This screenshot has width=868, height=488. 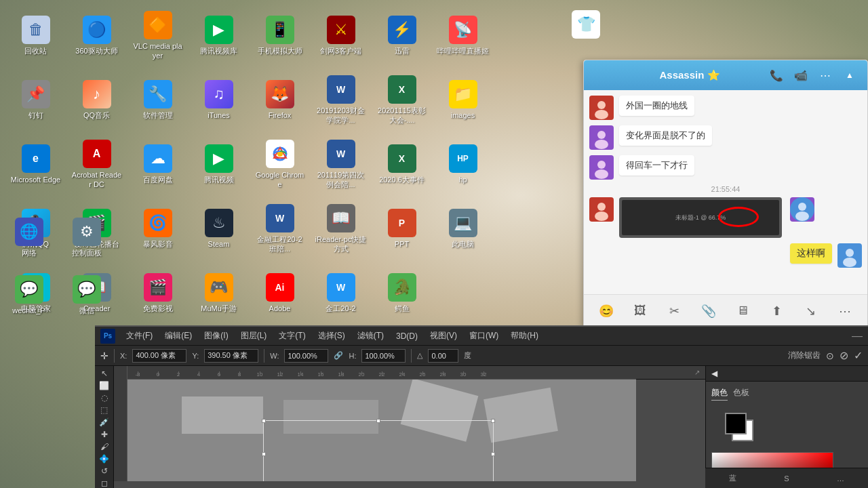 What do you see at coordinates (675, 311) in the screenshot?
I see `scissor-icon: ✂` at bounding box center [675, 311].